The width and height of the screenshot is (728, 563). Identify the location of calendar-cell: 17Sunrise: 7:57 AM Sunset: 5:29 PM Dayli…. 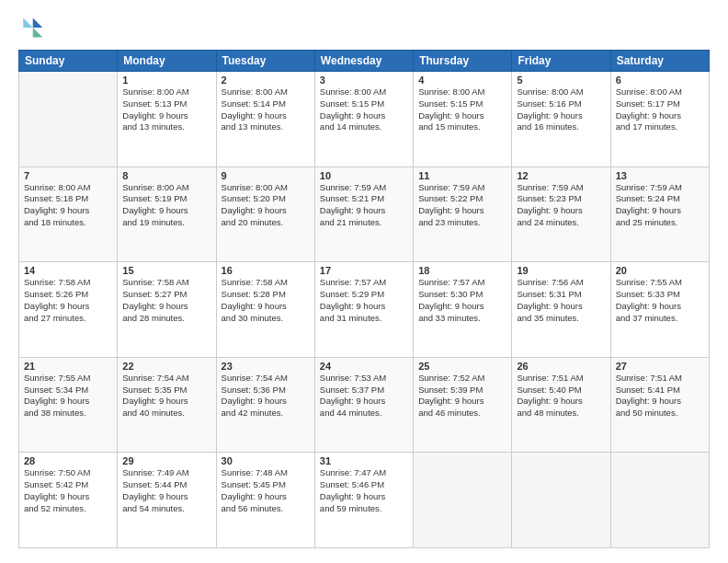
(364, 310).